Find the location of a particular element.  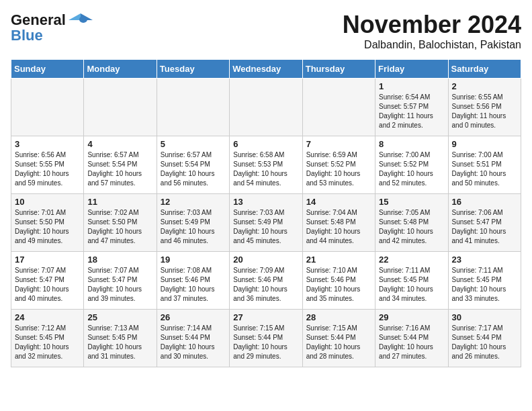

day-number: 29 is located at coordinates (411, 317).